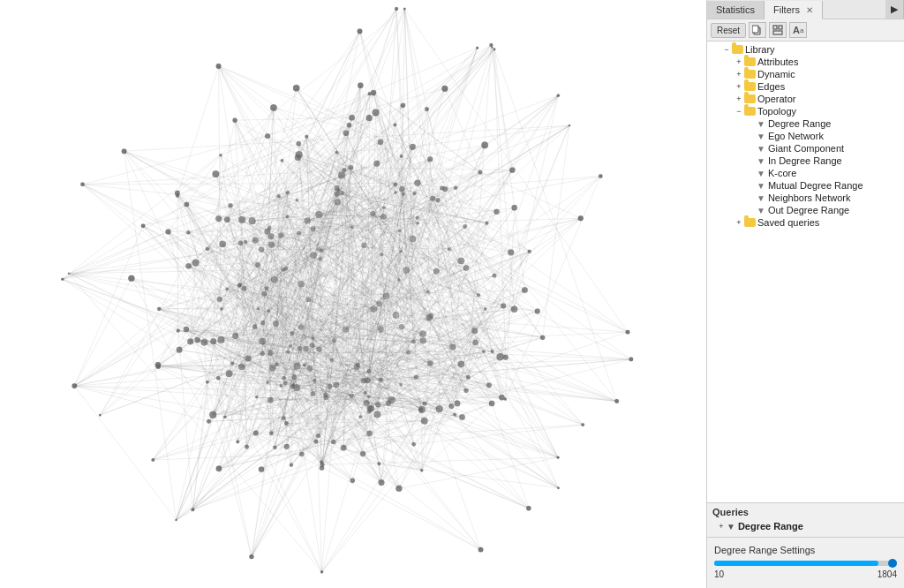  I want to click on tree-item-dynamic: + Dynamic, so click(805, 74).